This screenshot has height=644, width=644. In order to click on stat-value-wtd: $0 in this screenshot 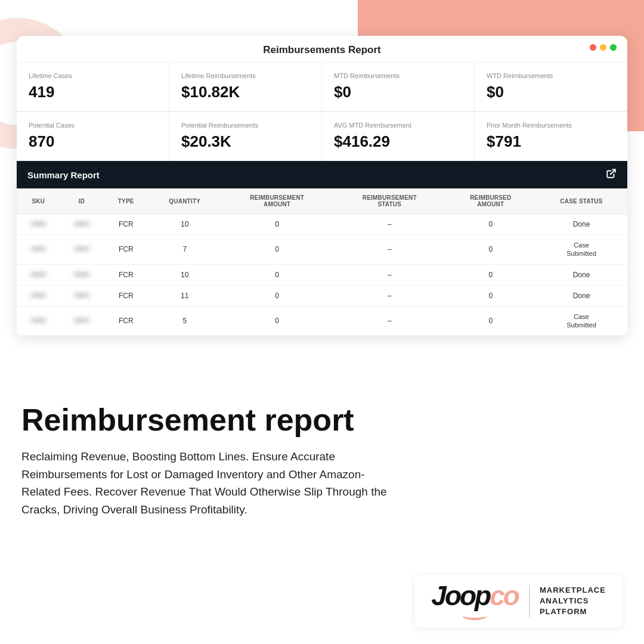, I will do `click(551, 92)`.